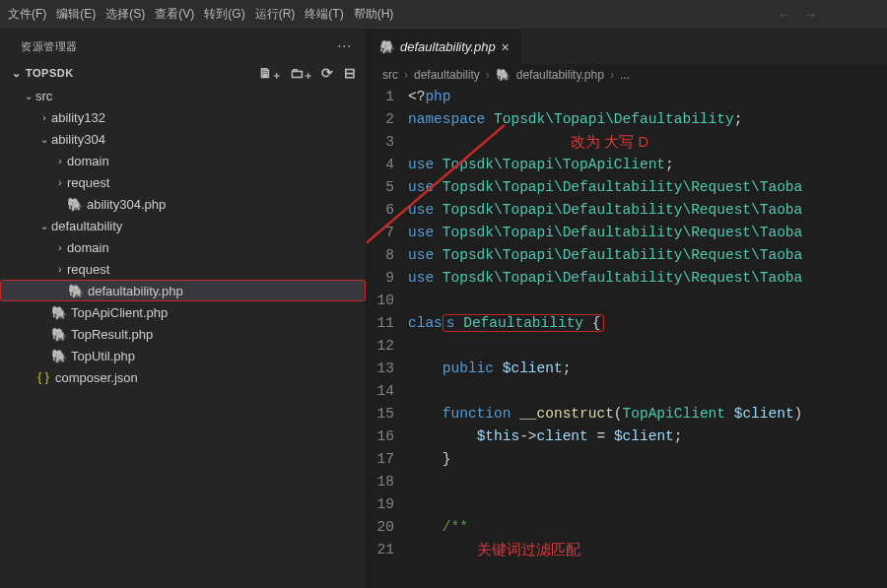 This screenshot has height=588, width=887. Describe the element at coordinates (345, 46) in the screenshot. I see `explorer-more-icon: ···` at that location.